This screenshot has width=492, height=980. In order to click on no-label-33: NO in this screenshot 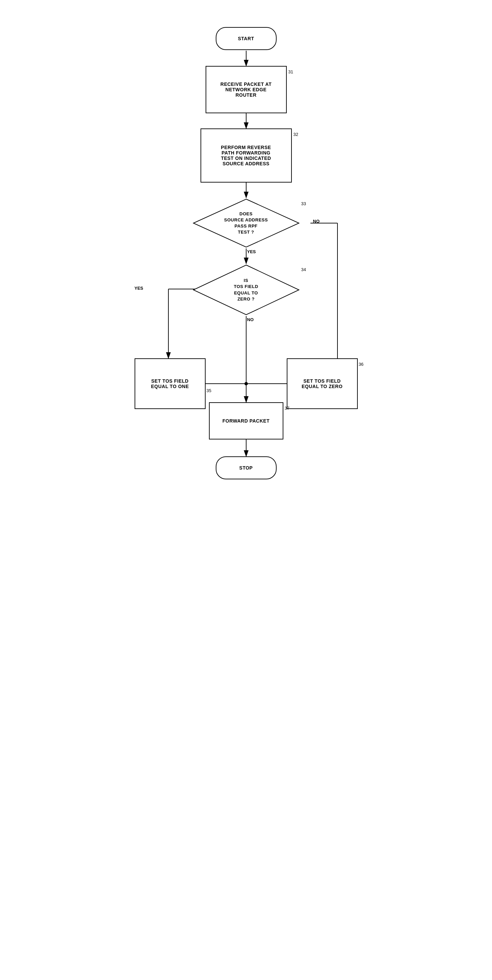, I will do `click(317, 221)`.